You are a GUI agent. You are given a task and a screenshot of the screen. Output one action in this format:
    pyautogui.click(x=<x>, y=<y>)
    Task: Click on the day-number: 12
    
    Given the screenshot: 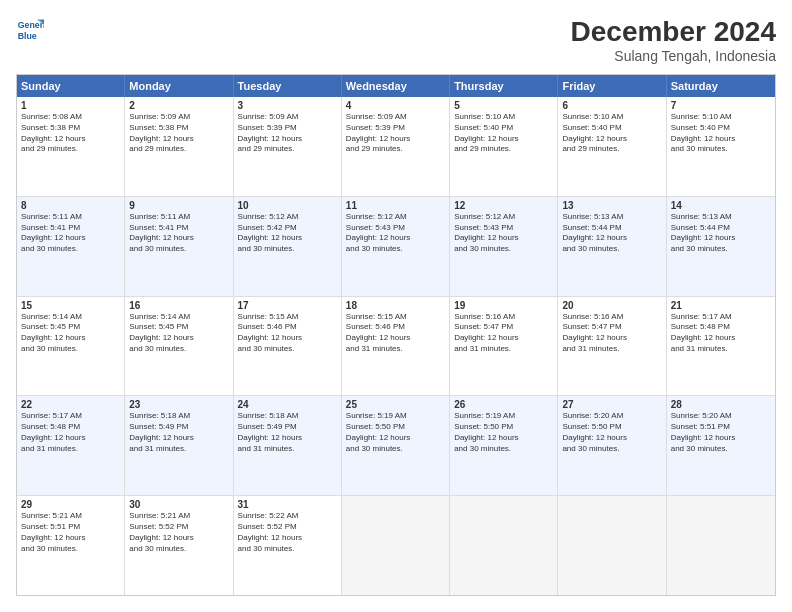 What is the action you would take?
    pyautogui.click(x=504, y=206)
    